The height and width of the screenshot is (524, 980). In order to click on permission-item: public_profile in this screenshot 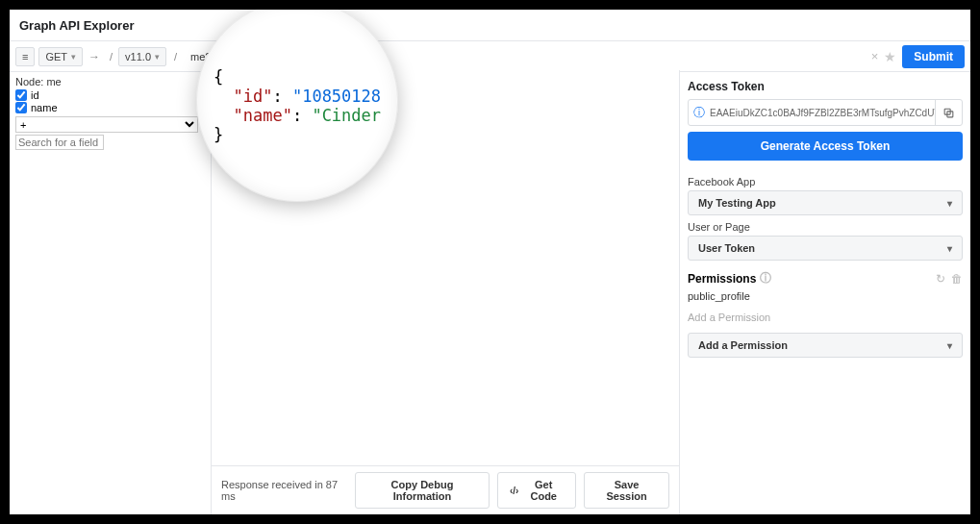, I will do `click(825, 296)`.